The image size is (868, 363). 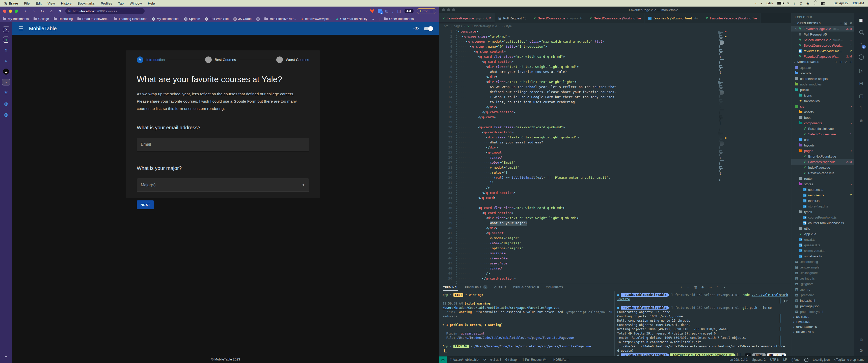 What do you see at coordinates (823, 84) in the screenshot?
I see `tree-item-node-modules: node_modules` at bounding box center [823, 84].